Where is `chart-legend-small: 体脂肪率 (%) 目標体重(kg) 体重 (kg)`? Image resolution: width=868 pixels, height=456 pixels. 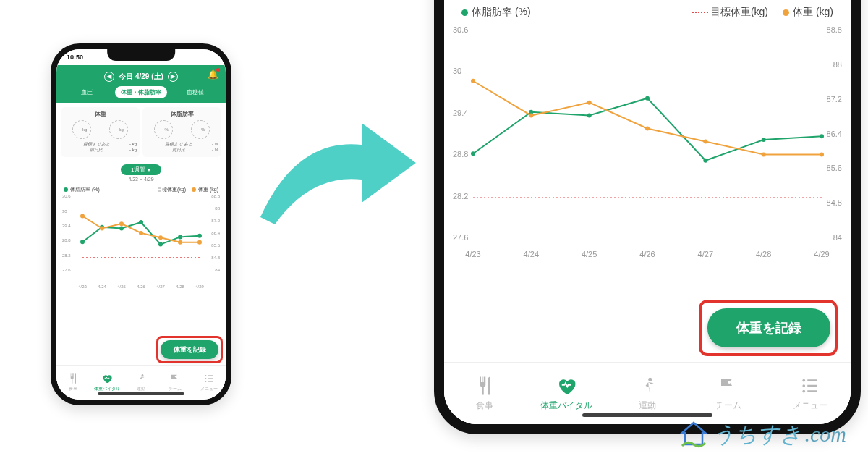 chart-legend-small: 体脂肪率 (%) 目標体重(kg) 体重 (kg) is located at coordinates (141, 190).